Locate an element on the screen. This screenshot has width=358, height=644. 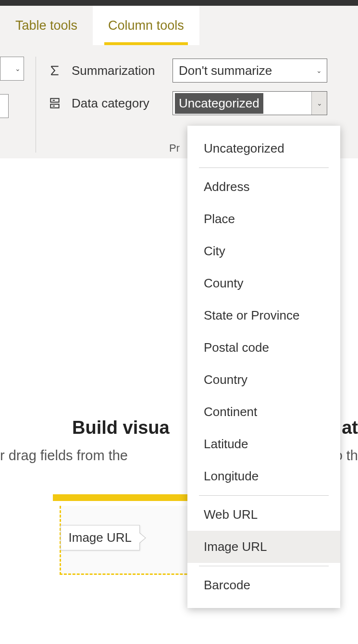
data-category-value: Uncategorized is located at coordinates (219, 104).